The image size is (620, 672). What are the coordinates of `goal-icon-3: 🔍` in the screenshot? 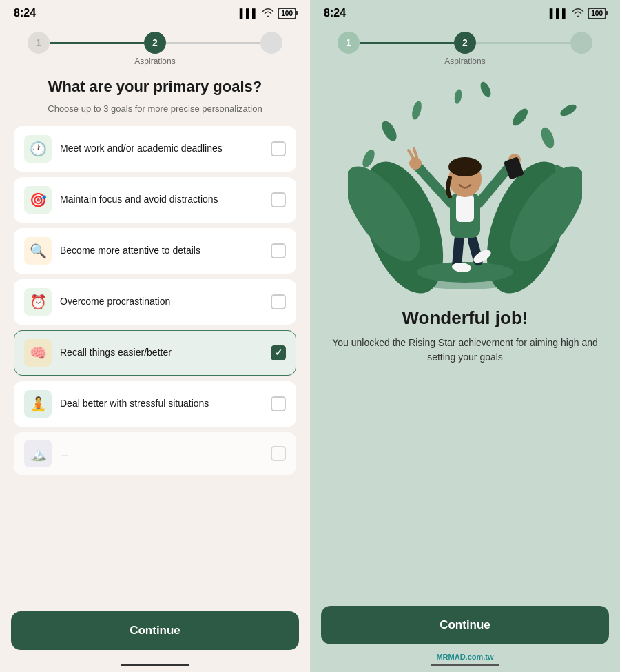 It's located at (38, 251).